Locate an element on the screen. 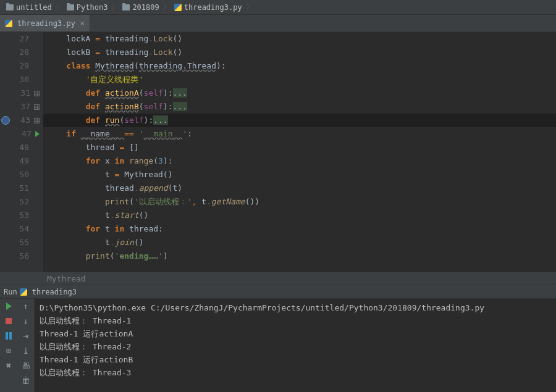 This screenshot has width=556, height=392. gutter-row: 30 is located at coordinates (22, 80).